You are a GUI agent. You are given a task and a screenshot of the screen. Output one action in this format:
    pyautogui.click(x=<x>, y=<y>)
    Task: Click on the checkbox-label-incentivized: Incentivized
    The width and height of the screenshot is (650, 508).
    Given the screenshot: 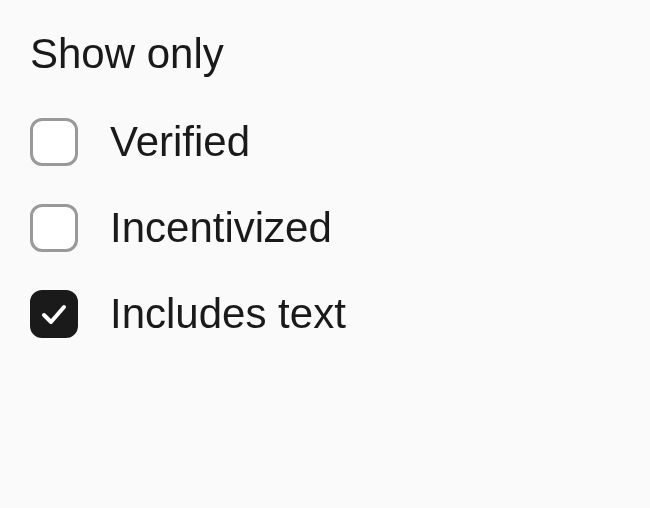 What is the action you would take?
    pyautogui.click(x=221, y=228)
    